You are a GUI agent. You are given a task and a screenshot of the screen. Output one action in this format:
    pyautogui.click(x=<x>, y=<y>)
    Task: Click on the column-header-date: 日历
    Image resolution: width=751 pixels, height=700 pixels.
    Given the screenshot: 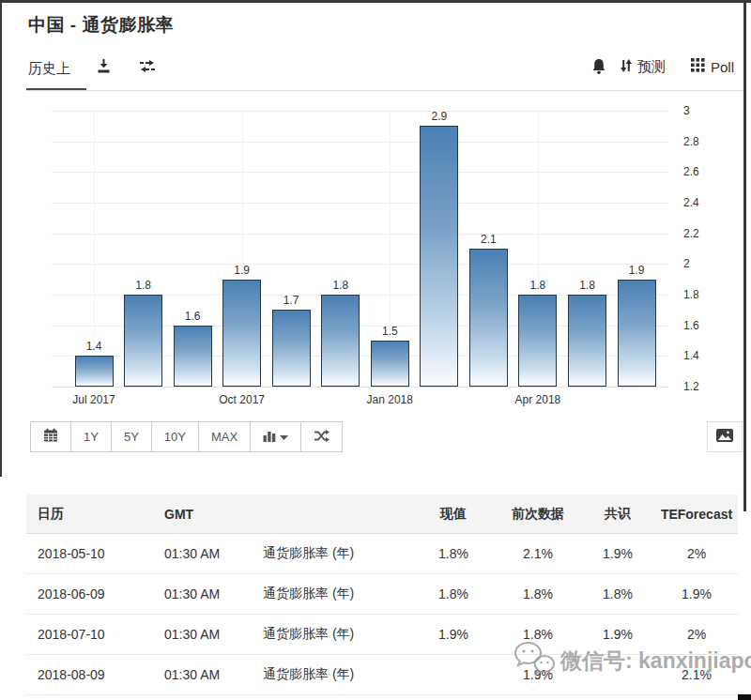 What is the action you would take?
    pyautogui.click(x=90, y=514)
    